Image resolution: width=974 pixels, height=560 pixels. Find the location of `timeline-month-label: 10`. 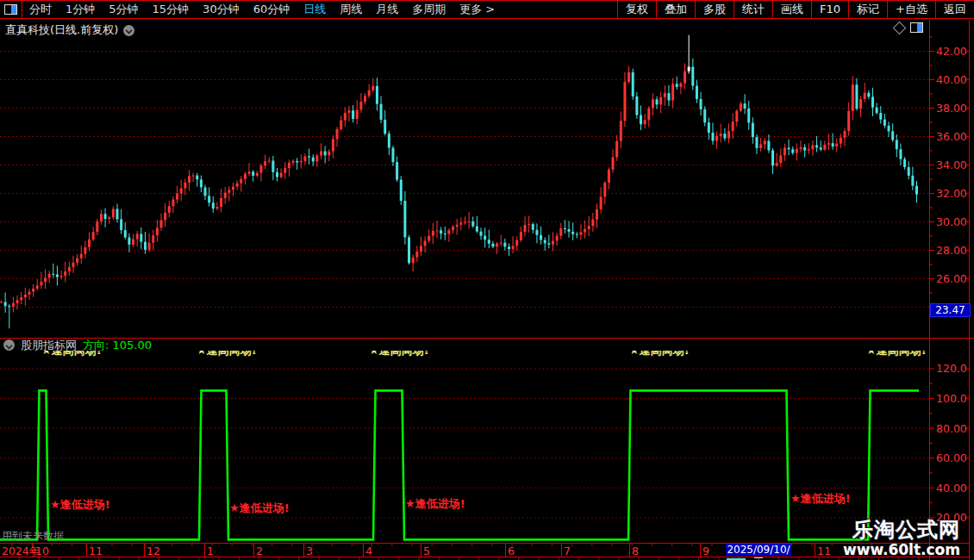

timeline-month-label: 10 is located at coordinates (42, 551).